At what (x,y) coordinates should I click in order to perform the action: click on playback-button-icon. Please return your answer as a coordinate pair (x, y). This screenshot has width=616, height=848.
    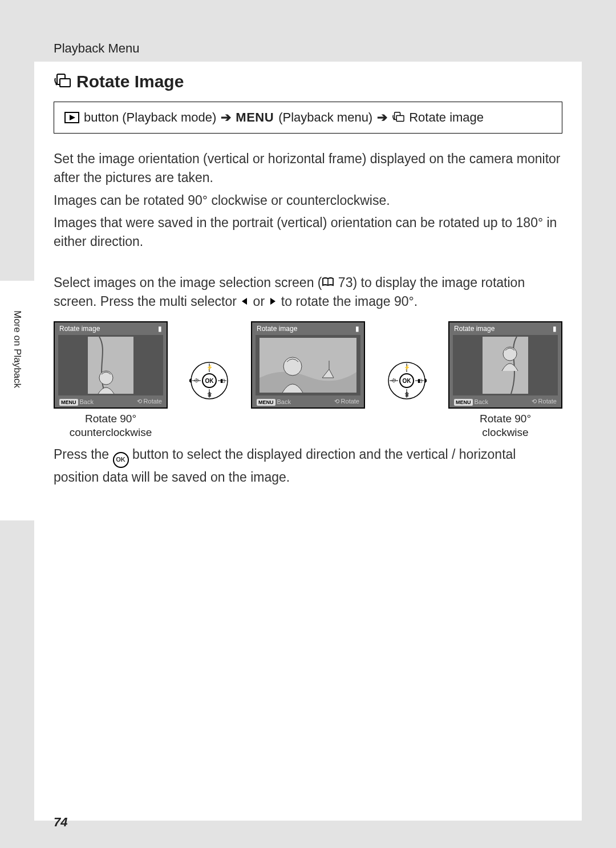
    Looking at the image, I should click on (72, 118).